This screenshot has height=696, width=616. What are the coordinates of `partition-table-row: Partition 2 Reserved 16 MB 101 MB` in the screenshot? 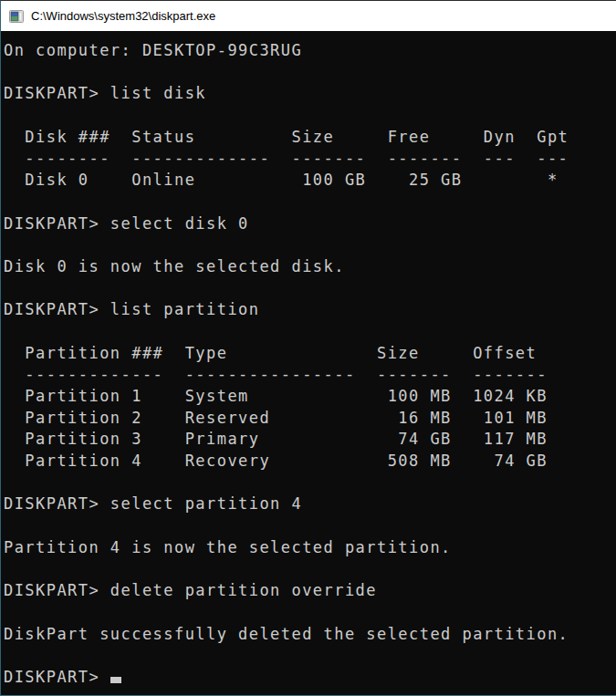 It's located at (310, 419).